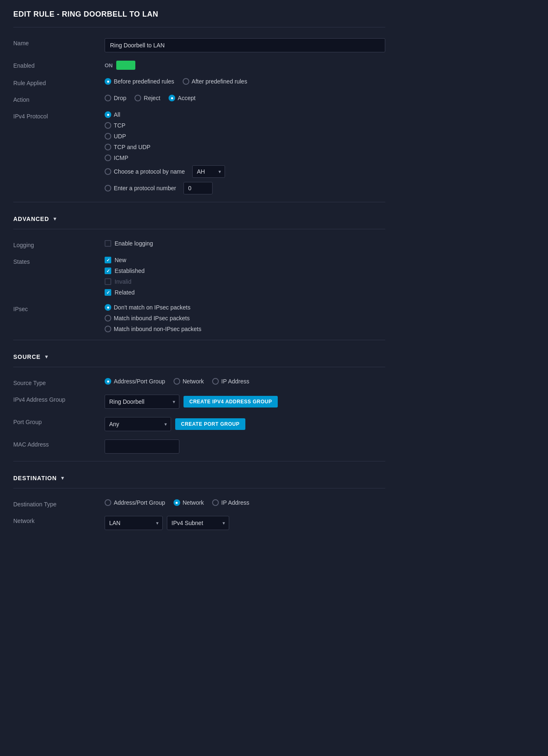  What do you see at coordinates (120, 136) in the screenshot?
I see `proto-udp-label: UDP` at bounding box center [120, 136].